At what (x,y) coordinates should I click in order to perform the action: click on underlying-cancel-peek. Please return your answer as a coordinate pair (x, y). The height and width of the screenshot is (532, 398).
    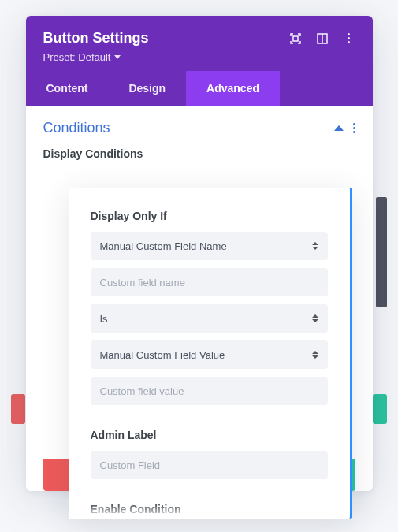
    Looking at the image, I should click on (18, 409).